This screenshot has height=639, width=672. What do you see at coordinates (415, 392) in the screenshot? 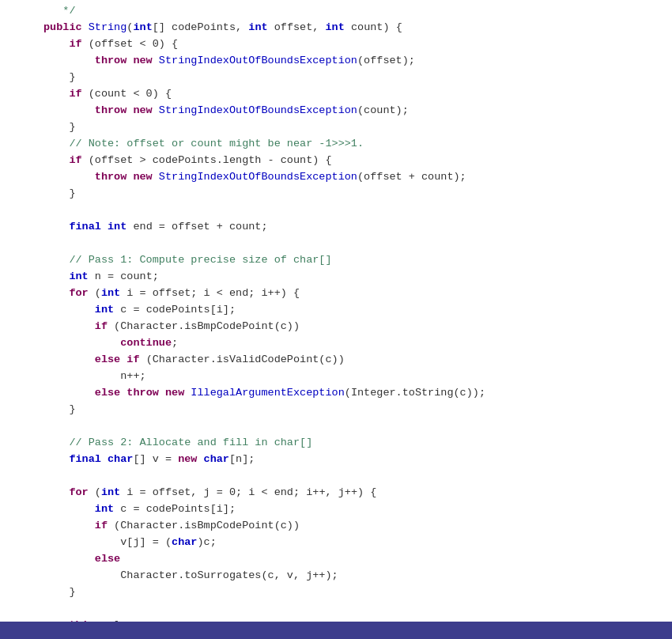
I see `token: (Integer.toString(c));` at bounding box center [415, 392].